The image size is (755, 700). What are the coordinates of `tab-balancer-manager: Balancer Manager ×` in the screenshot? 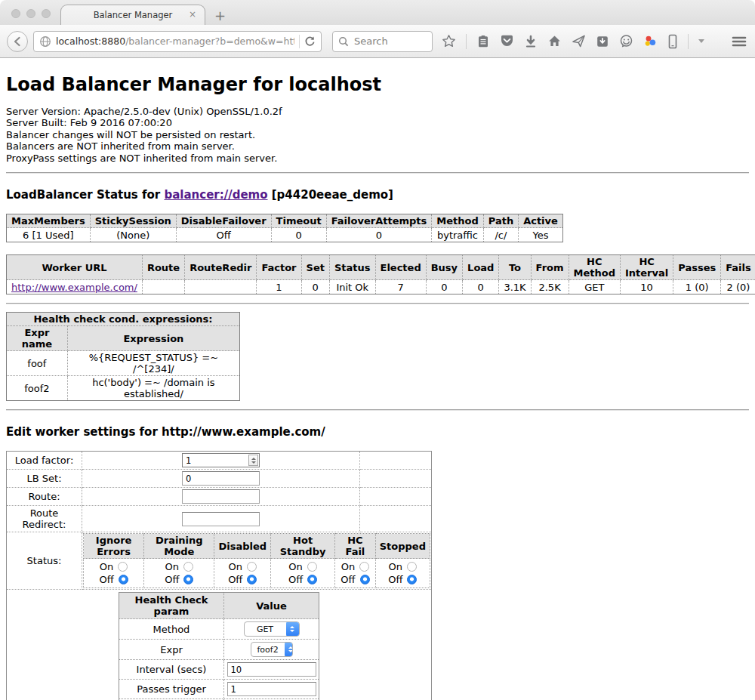 It's located at (133, 15).